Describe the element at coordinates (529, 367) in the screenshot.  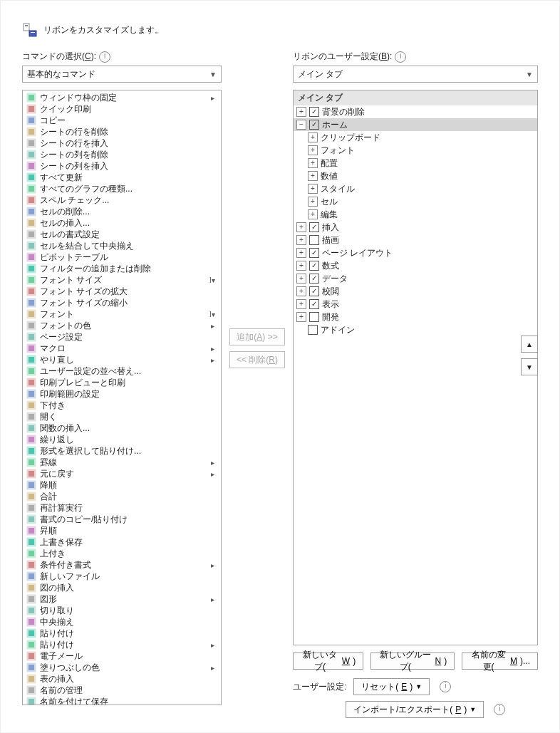
I see `move-down-button: ▼` at that location.